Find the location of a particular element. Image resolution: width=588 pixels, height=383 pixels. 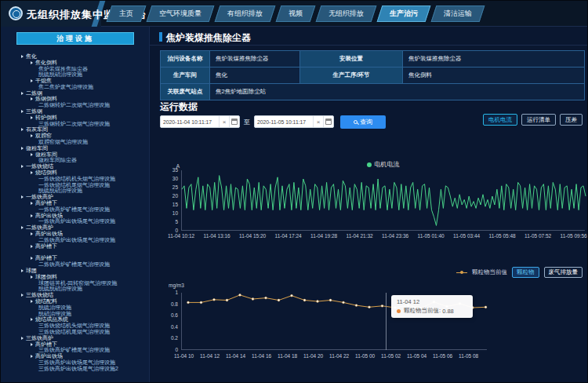

tree-item: 二炼铁高炉 is located at coordinates (75, 228).